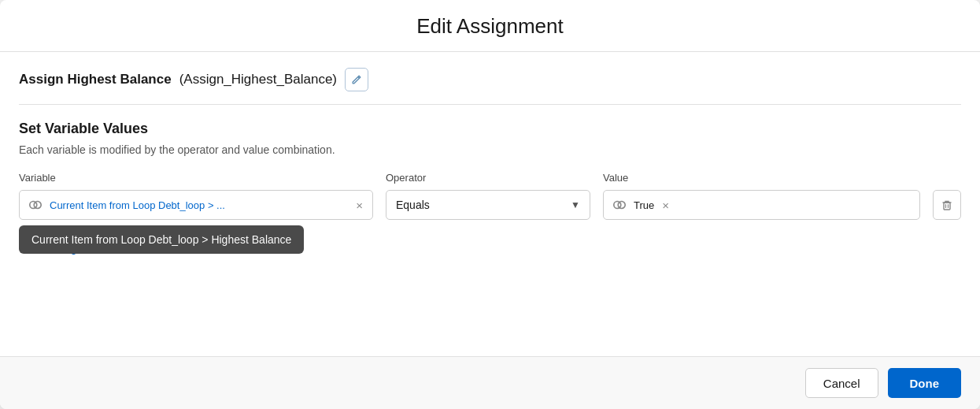  I want to click on operator-chevron-icon: ▼, so click(575, 205).